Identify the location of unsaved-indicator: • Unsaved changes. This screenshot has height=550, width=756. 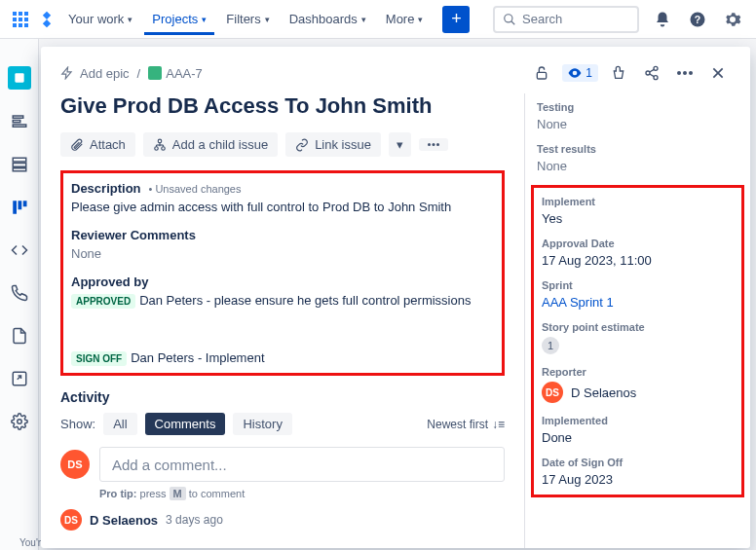
(195, 189).